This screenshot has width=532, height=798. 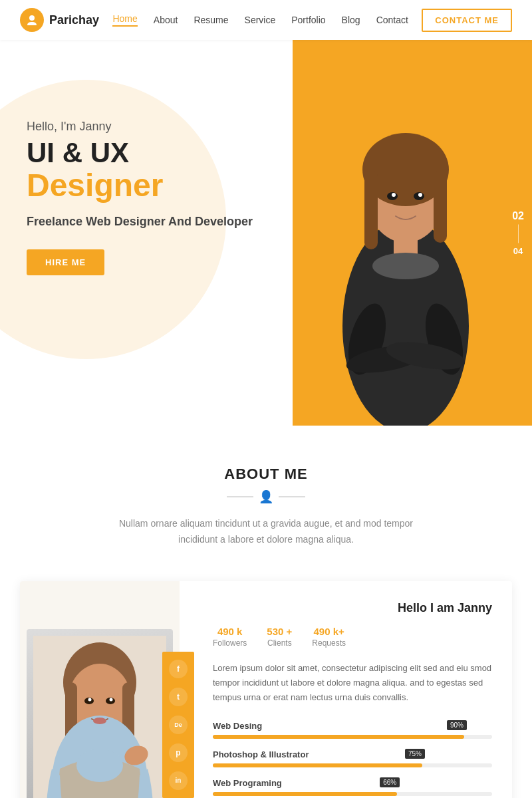 I want to click on requests-label: Requests, so click(x=329, y=643).